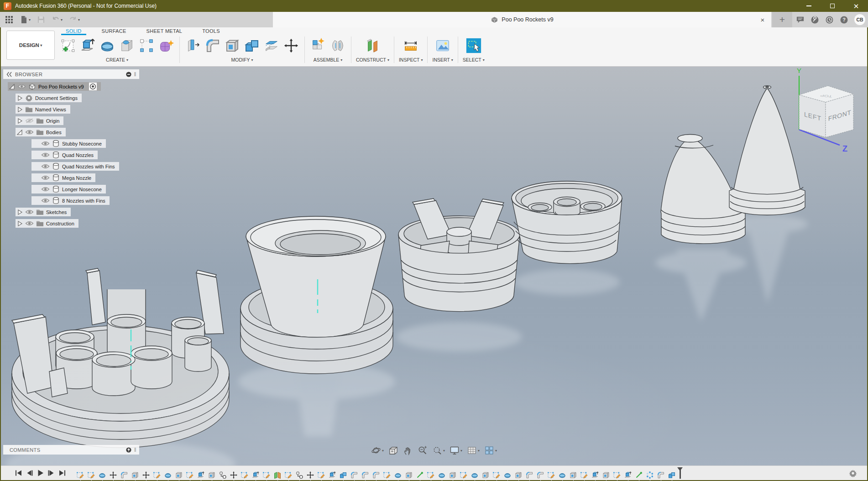 This screenshot has width=868, height=481. I want to click on timeline-feature-10-shell, so click(179, 475).